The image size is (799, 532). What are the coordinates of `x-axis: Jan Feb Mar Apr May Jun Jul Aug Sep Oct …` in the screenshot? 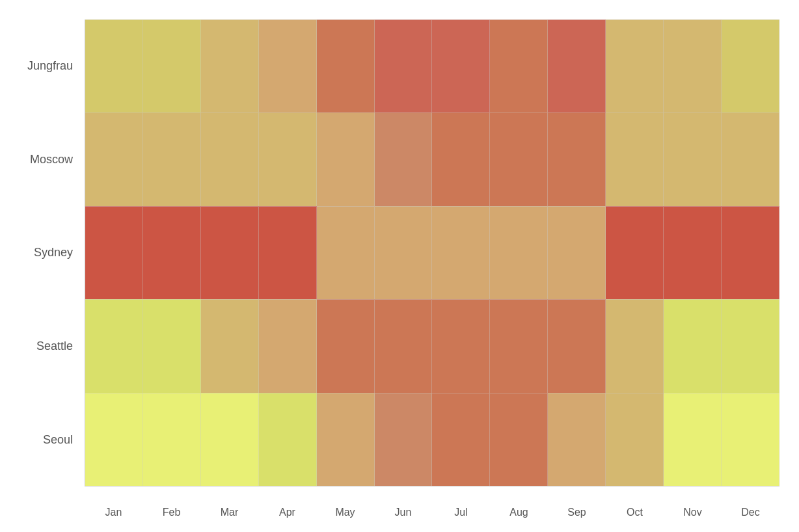 It's located at (432, 512).